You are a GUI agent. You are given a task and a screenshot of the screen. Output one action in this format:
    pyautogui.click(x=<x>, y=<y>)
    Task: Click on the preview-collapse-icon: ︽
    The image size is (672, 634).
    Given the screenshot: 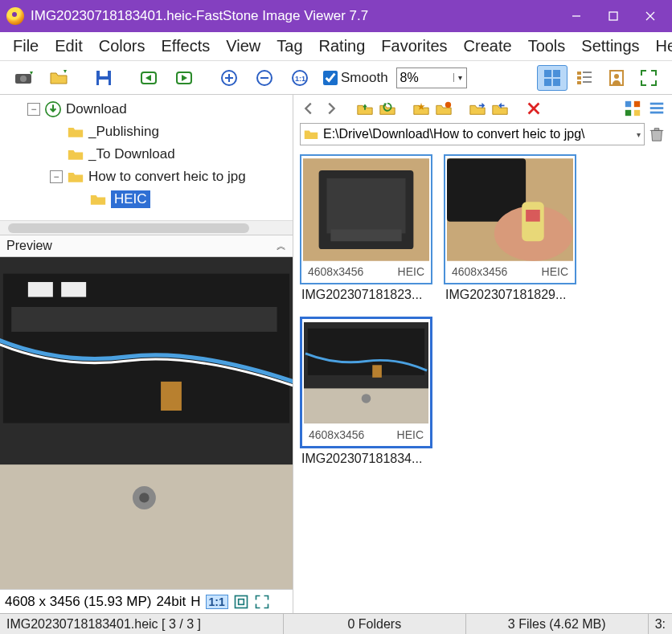 What is the action you would take?
    pyautogui.click(x=281, y=246)
    